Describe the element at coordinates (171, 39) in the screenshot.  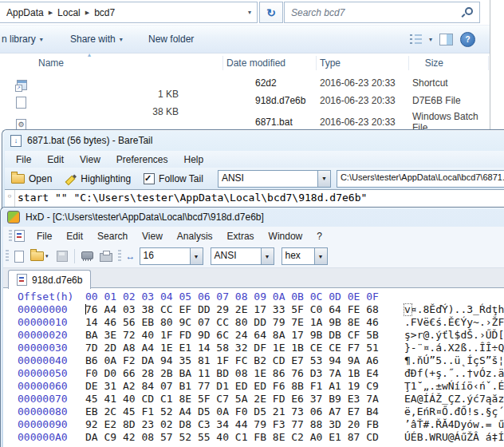
I see `new-folder-button: New folder` at that location.